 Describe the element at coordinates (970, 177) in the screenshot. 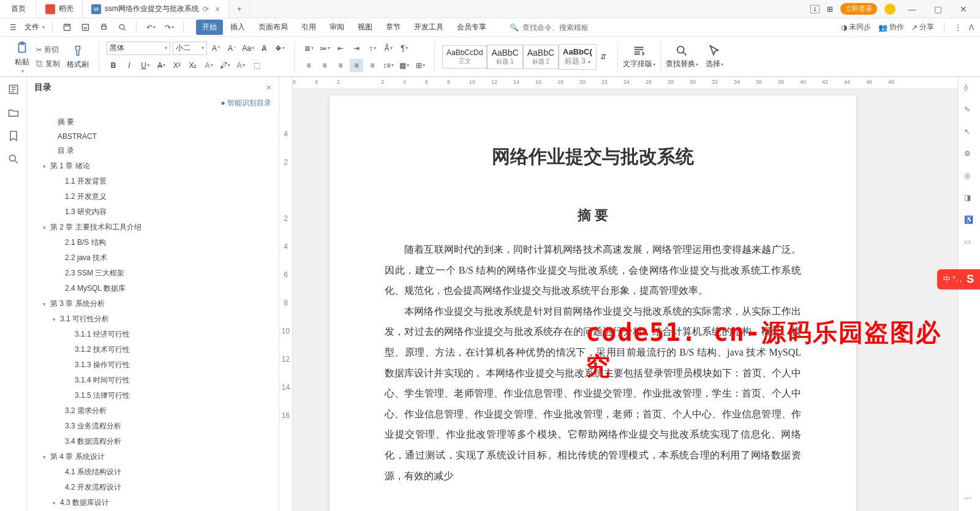

I see `shield-icon: ◎` at that location.